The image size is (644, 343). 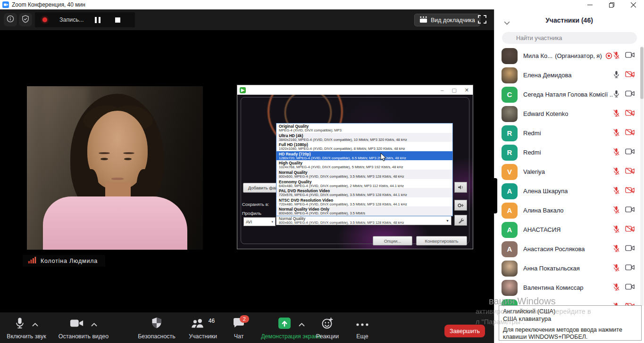 I want to click on options-button: Опции..., so click(x=393, y=241).